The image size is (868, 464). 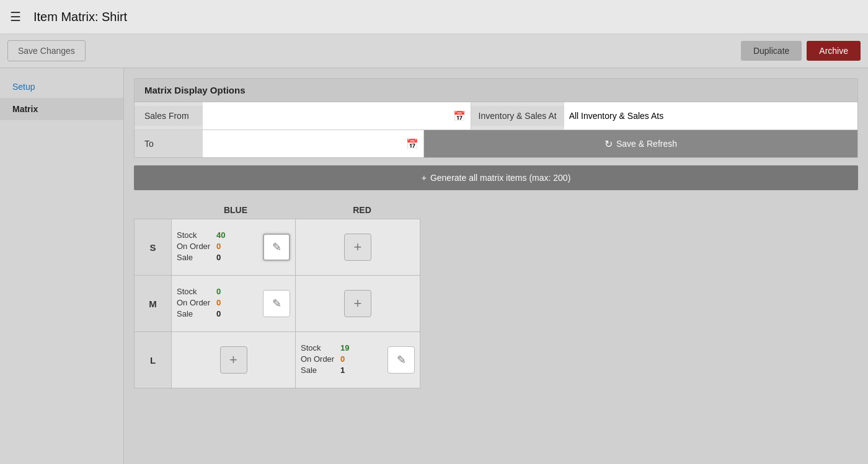 I want to click on edit-button-l-red: ✎, so click(x=401, y=360).